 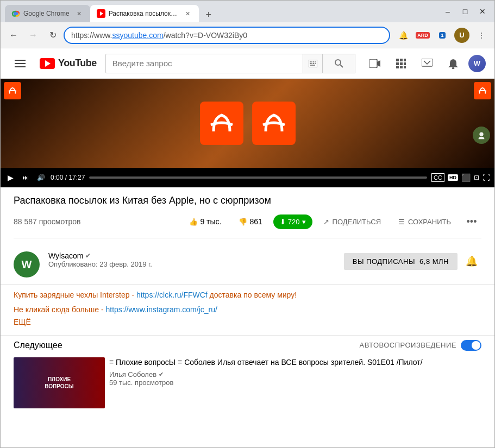 I want to click on dislike-button: 👎 861, so click(x=250, y=222).